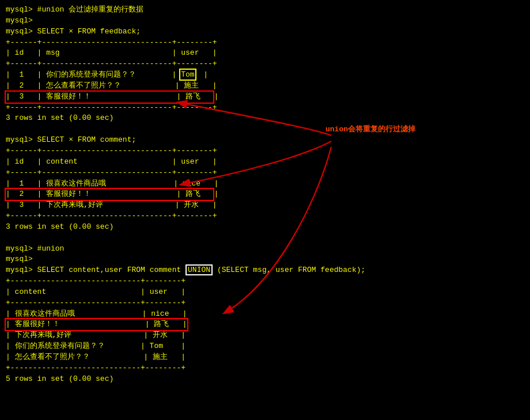  I want to click on line-16: +------+-----------------------------+--…, so click(265, 173).